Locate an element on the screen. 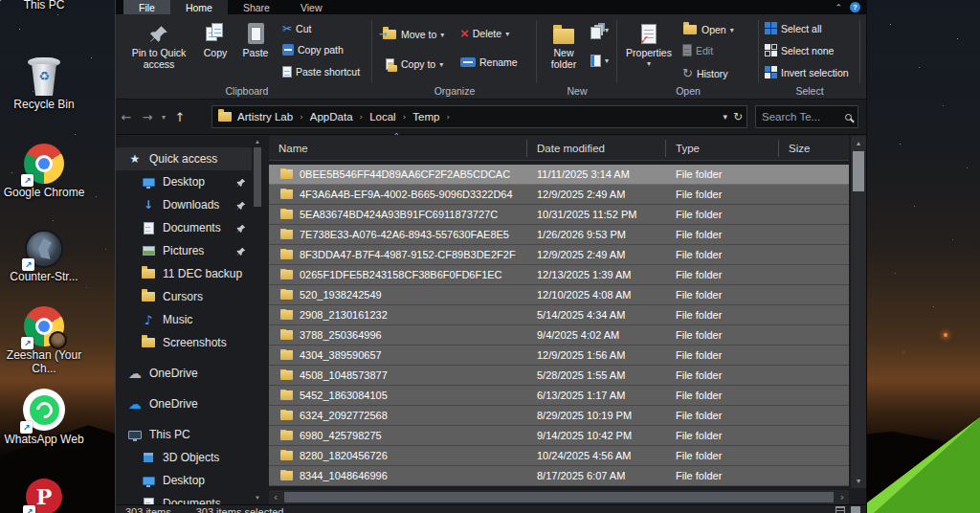 The image size is (980, 513). search-icon is located at coordinates (848, 117).